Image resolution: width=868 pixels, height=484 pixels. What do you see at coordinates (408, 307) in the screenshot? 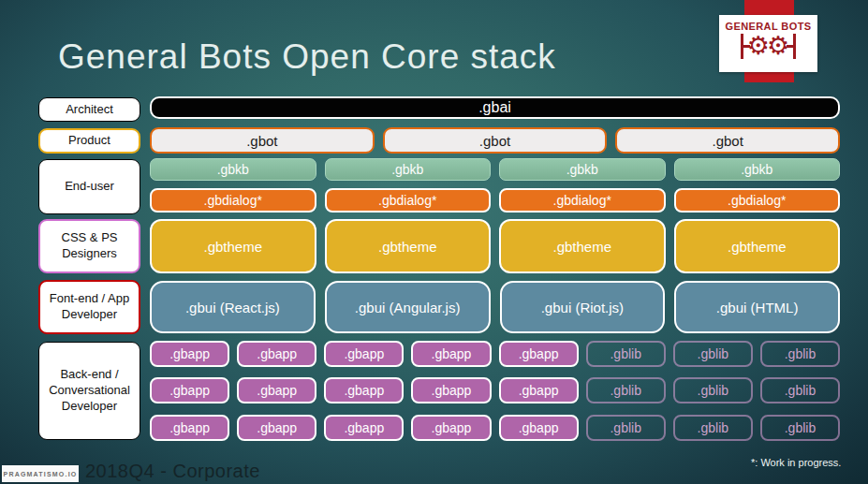
I see `gbui-angular-box: .gbui (Angular.js)` at bounding box center [408, 307].